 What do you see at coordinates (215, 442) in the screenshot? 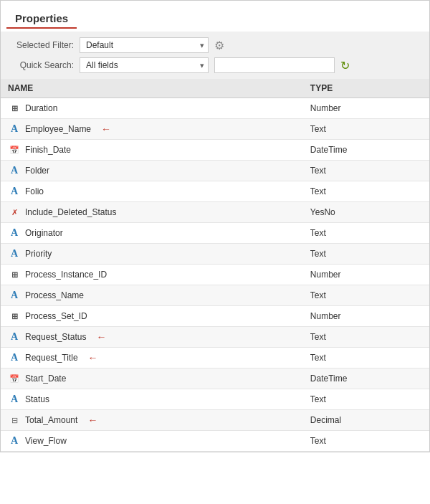
I see `table-row: A View_Flow Text` at bounding box center [215, 442].